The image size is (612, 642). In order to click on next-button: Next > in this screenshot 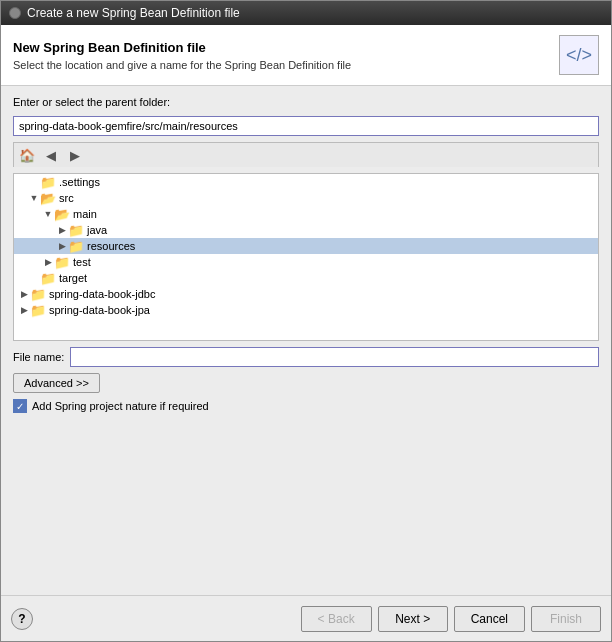, I will do `click(413, 619)`.